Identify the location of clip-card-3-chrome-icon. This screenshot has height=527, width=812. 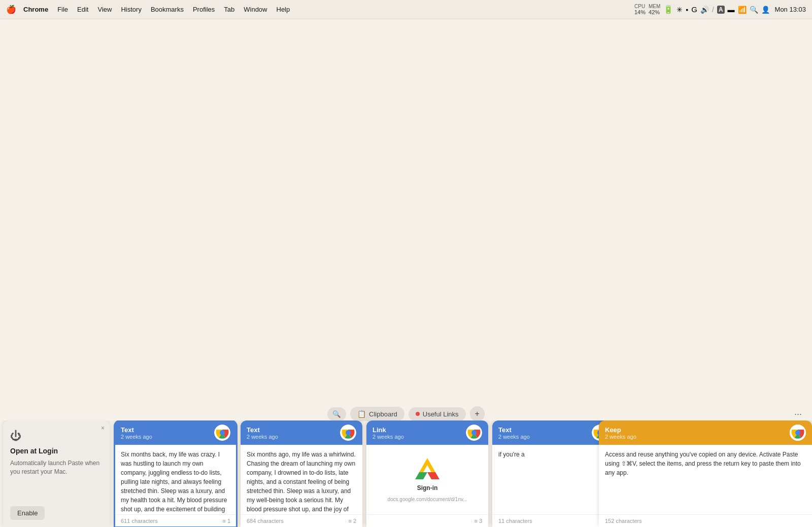
(474, 433).